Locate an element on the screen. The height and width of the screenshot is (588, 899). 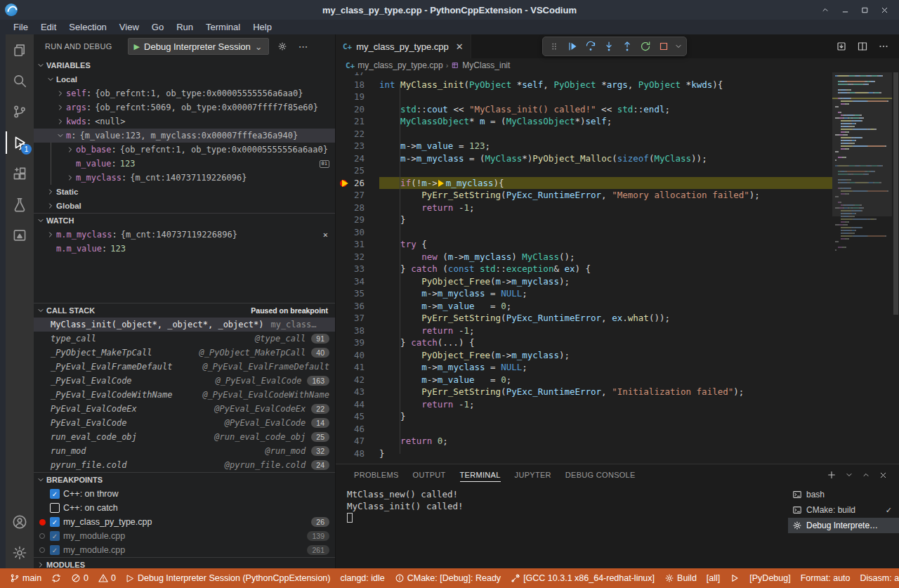
line-number: 45 is located at coordinates (357, 417).